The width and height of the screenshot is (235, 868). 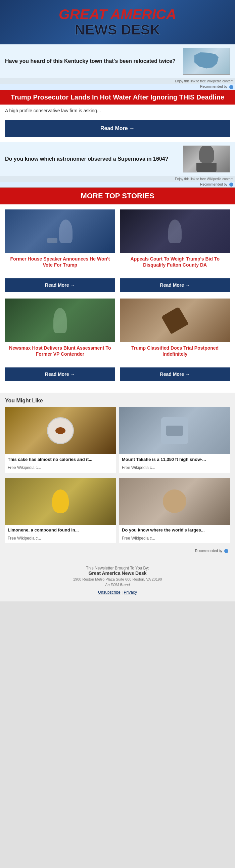 What do you see at coordinates (131, 592) in the screenshot?
I see `privacy-link: Privacy` at bounding box center [131, 592].